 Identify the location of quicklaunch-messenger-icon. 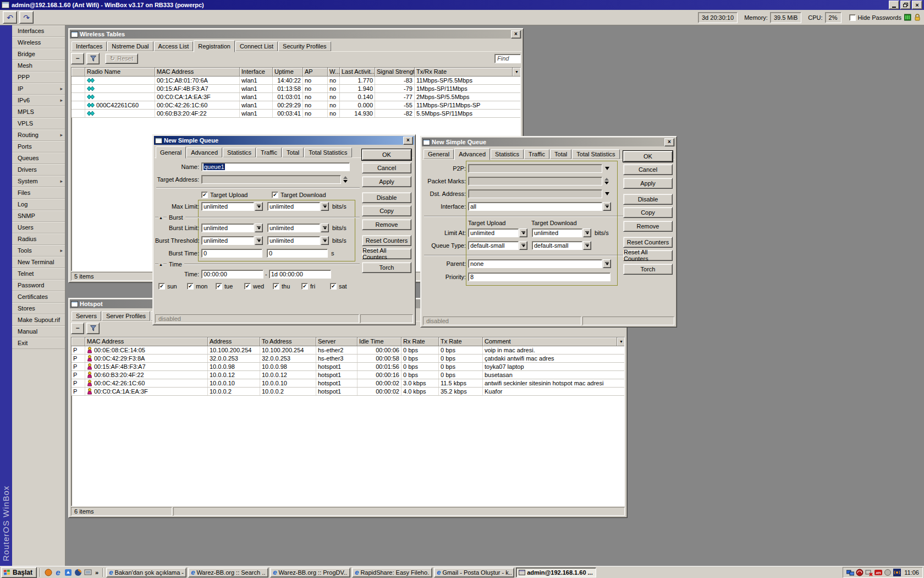
(68, 572).